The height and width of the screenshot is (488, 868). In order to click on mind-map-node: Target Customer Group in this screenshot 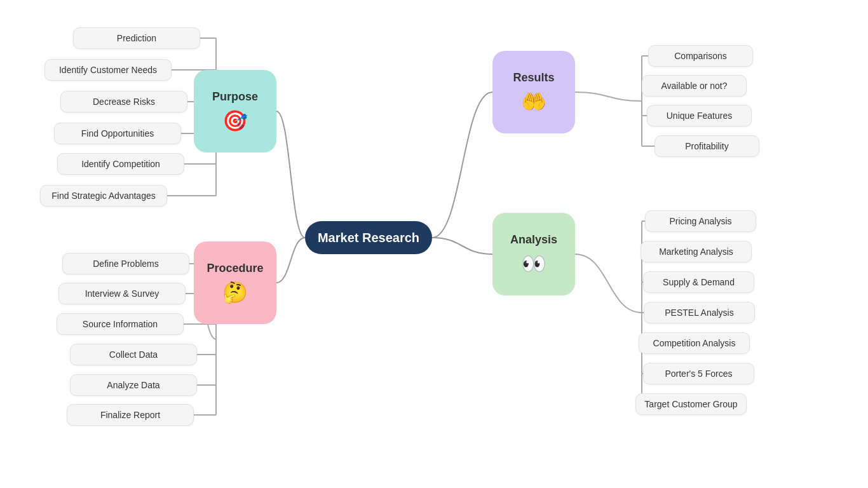, I will do `click(691, 404)`.